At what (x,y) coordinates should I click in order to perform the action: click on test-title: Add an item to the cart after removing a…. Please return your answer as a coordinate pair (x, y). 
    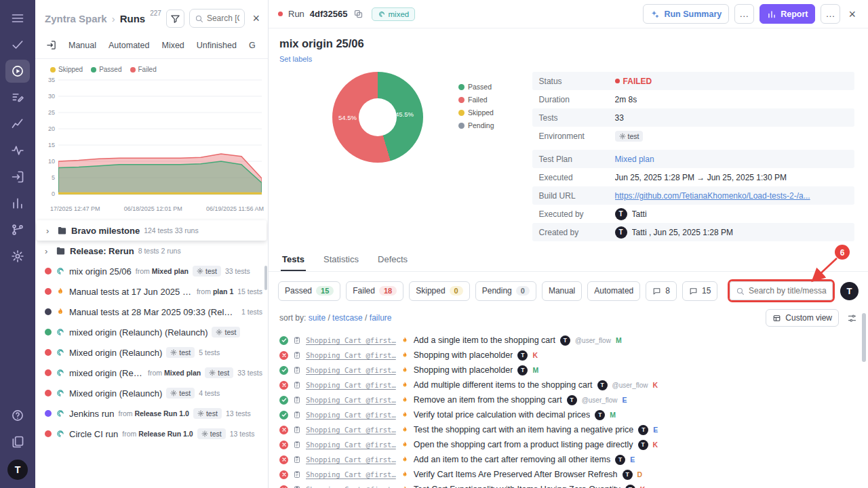
    Looking at the image, I should click on (512, 460).